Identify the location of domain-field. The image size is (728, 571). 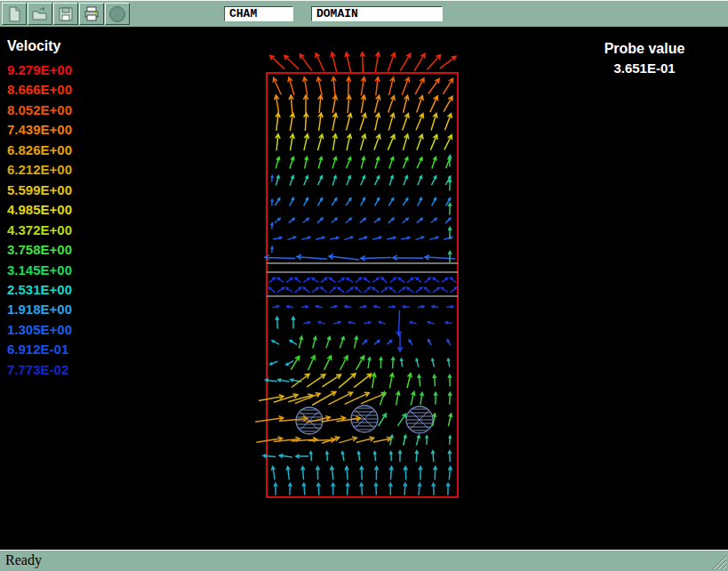
(377, 14).